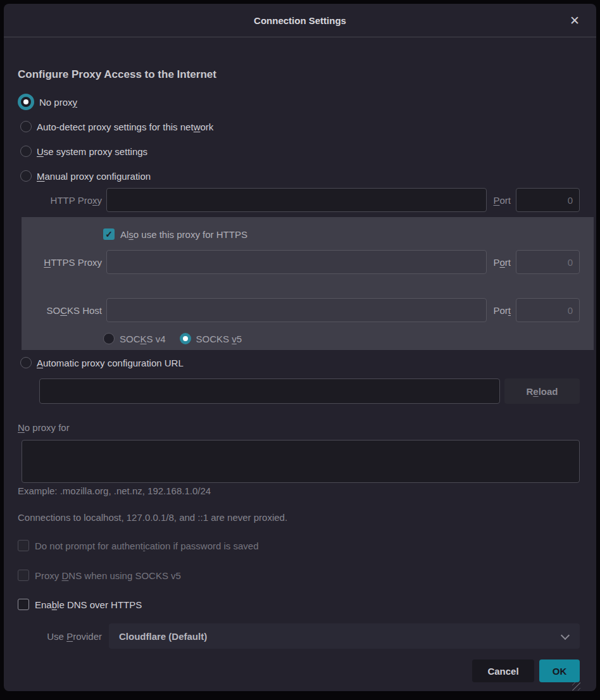 The height and width of the screenshot is (700, 600). What do you see at coordinates (309, 391) in the screenshot?
I see `auto-url-row: Reload` at bounding box center [309, 391].